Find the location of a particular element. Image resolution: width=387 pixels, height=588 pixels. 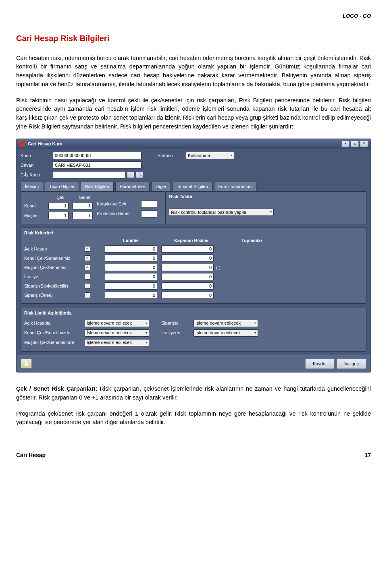

page-title: Cari Hesap Risk Bilgileri is located at coordinates (194, 38).